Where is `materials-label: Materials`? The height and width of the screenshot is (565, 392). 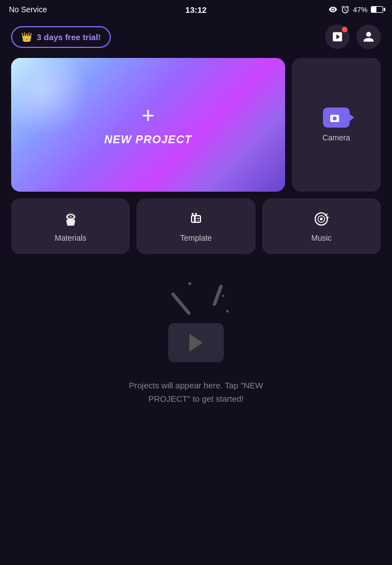
materials-label: Materials is located at coordinates (70, 238).